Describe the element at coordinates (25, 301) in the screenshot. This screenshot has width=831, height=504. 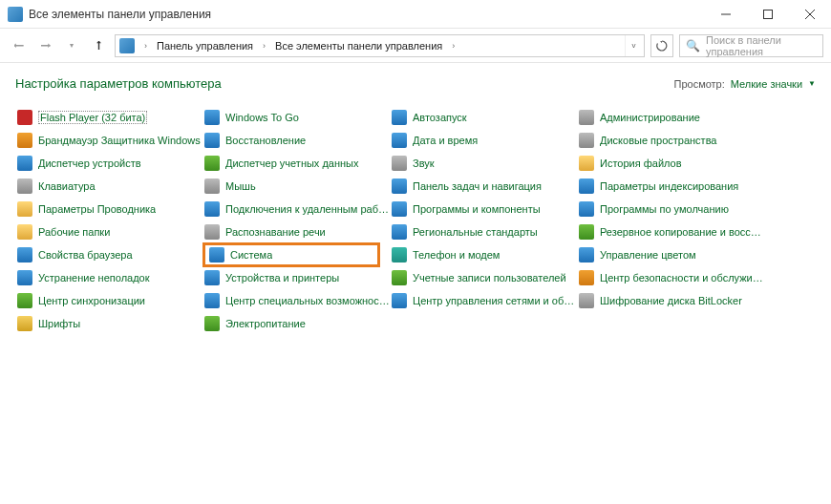
I see `item-sync-center-icon` at that location.